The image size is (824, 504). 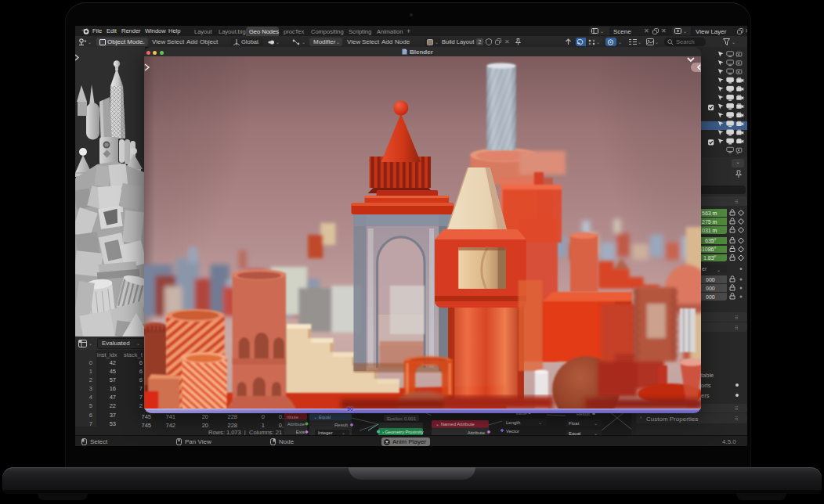 What do you see at coordinates (512, 431) in the screenshot?
I see `svg-text: Vector` at bounding box center [512, 431].